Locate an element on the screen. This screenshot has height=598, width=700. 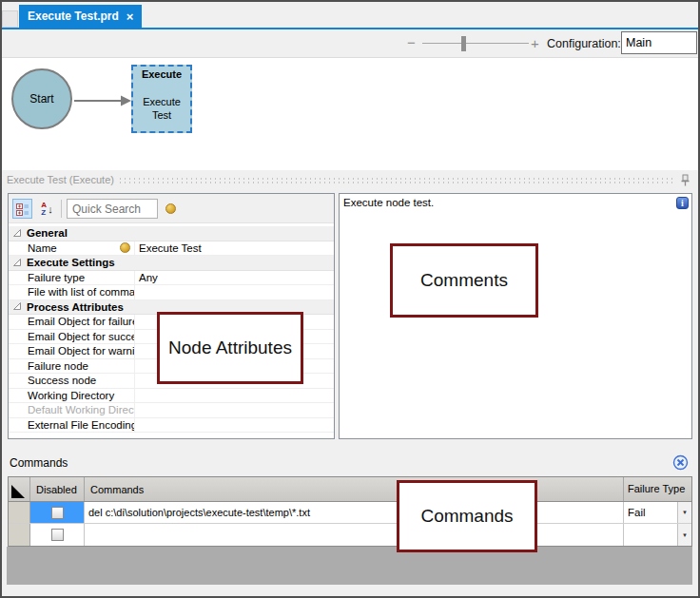
info-icon: i is located at coordinates (683, 203).